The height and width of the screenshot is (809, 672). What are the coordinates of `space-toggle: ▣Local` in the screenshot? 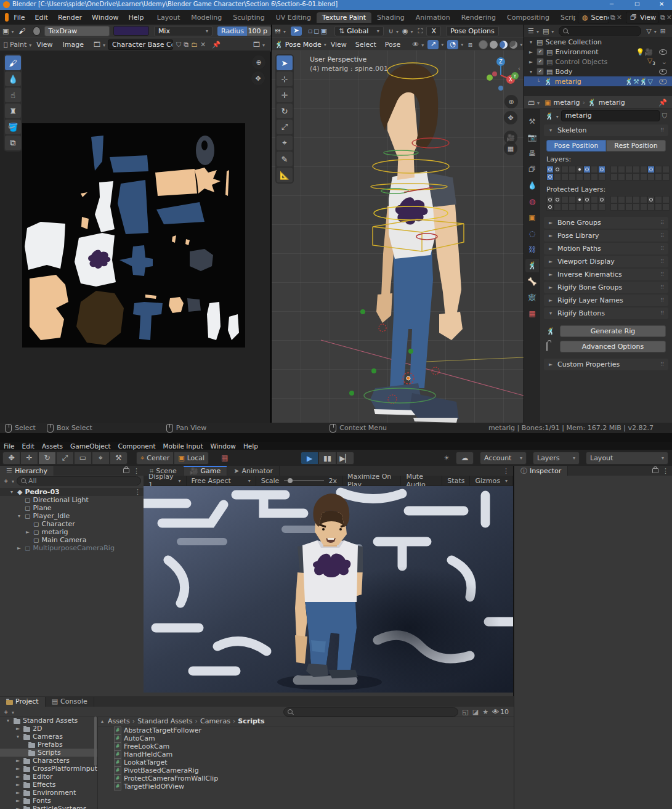 It's located at (191, 458).